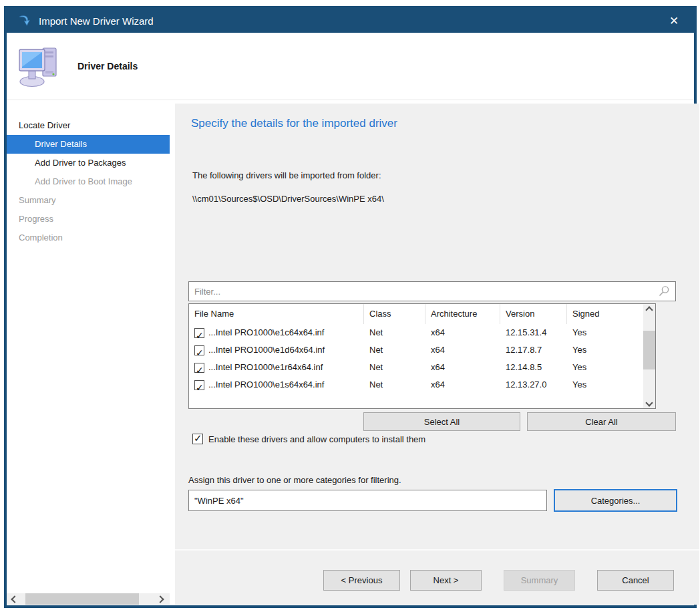  I want to click on table-header-row: File Name Class Architecture Version Sig…, so click(422, 314).